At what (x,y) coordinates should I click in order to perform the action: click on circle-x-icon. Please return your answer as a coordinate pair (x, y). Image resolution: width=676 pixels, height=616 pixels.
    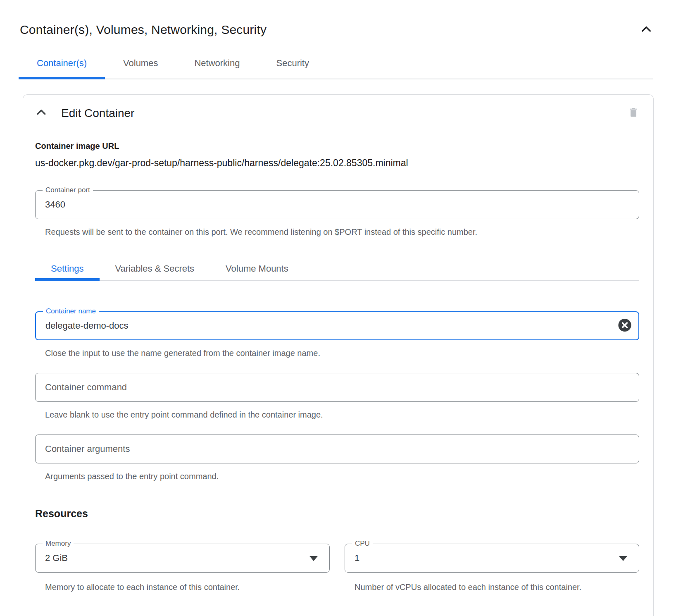
    Looking at the image, I should click on (625, 326).